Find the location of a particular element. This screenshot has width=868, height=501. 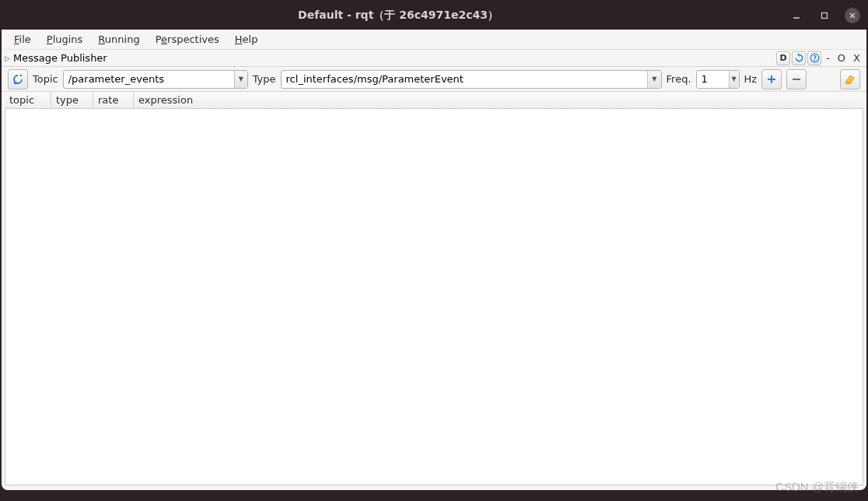

clear-button is located at coordinates (850, 79).